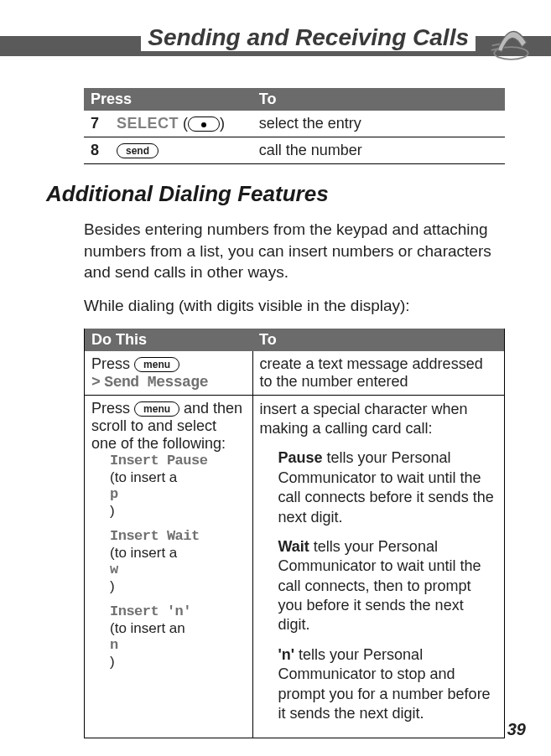  What do you see at coordinates (204, 124) in the screenshot?
I see `center-select-key-icon` at bounding box center [204, 124].